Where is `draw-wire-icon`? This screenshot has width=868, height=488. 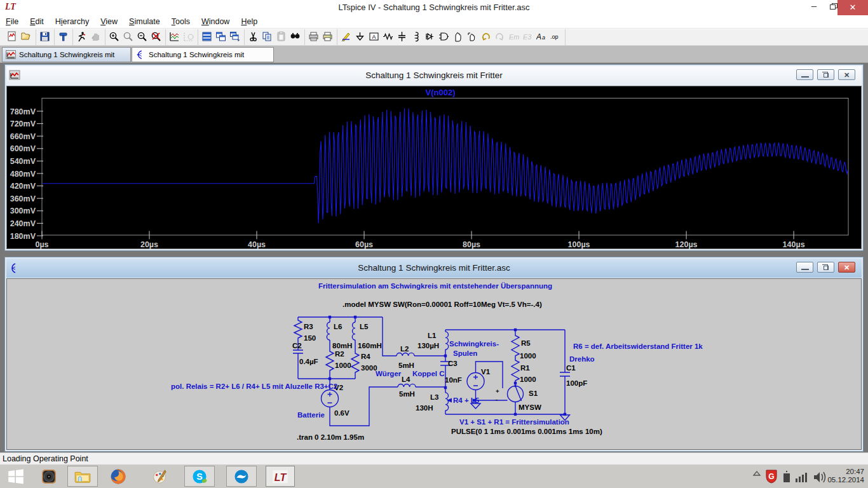 draw-wire-icon is located at coordinates (346, 37).